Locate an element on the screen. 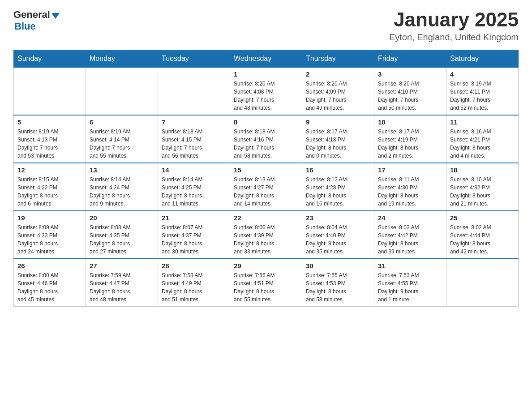 This screenshot has width=532, height=411. day-info: Sunrise: 8:02 AM Sunset: 4:44 PM Dayligh… is located at coordinates (482, 240).